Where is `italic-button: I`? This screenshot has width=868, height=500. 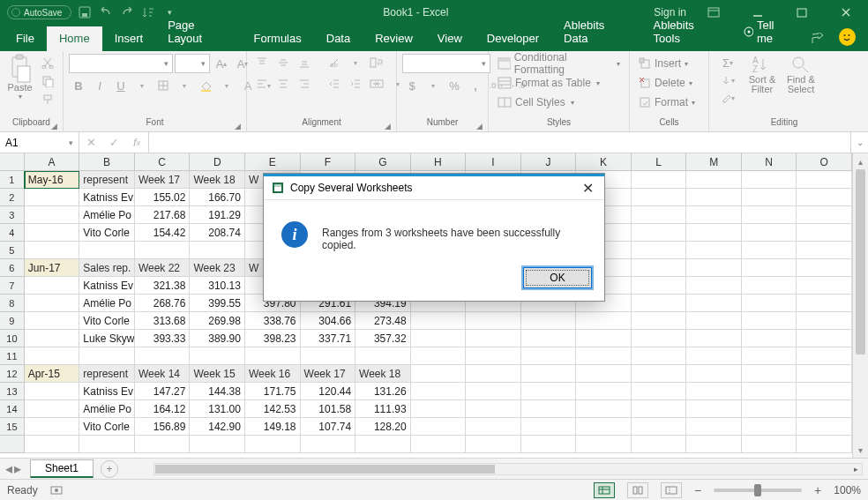
italic-button: I is located at coordinates (100, 86).